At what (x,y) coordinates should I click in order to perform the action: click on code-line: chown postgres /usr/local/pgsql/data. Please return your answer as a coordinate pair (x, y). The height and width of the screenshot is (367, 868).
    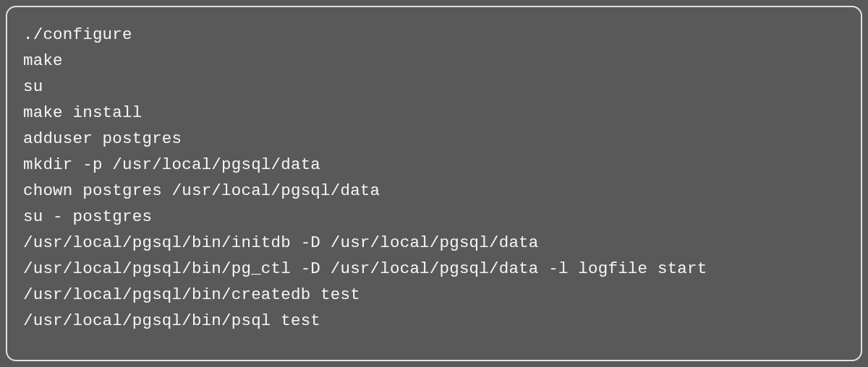
    Looking at the image, I should click on (434, 191).